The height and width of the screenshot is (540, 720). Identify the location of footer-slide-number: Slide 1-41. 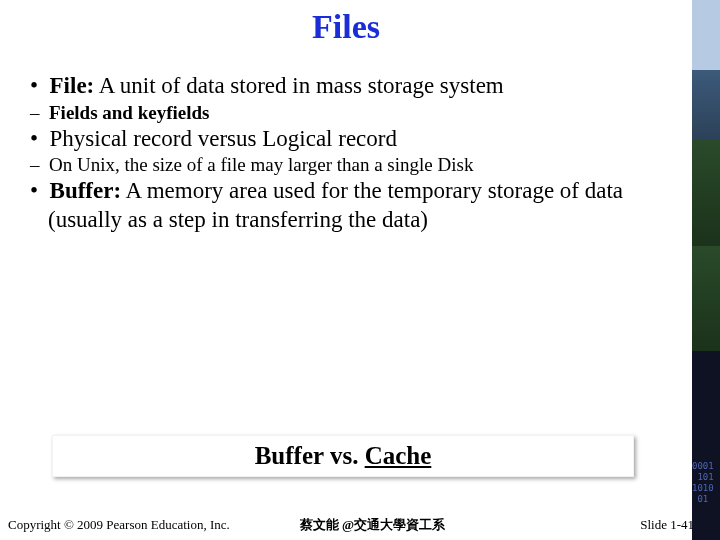
(676, 525).